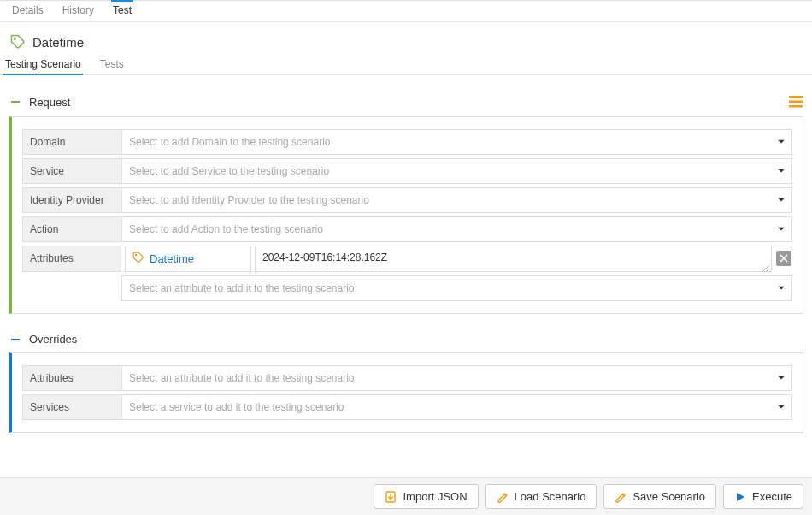  What do you see at coordinates (407, 258) in the screenshot?
I see `attributes-row: Attributes Datetime 2024-12-09T16:14:28.…` at bounding box center [407, 258].